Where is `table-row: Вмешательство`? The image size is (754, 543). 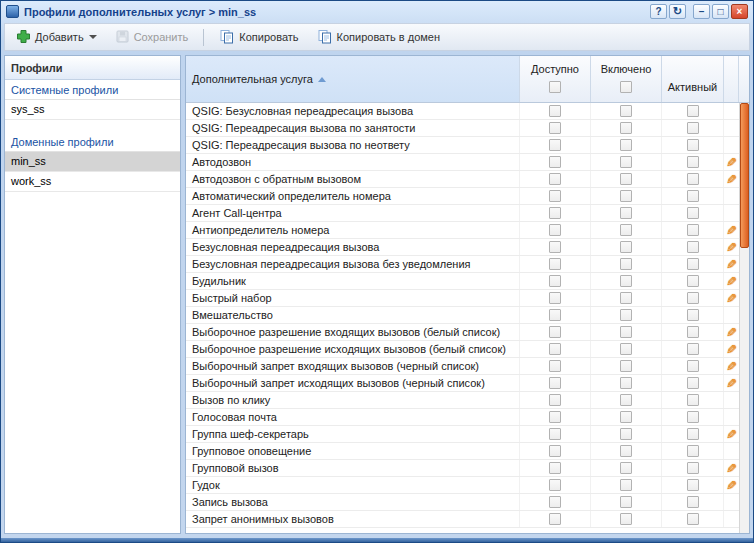 table-row: Вмешательство is located at coordinates (462, 316).